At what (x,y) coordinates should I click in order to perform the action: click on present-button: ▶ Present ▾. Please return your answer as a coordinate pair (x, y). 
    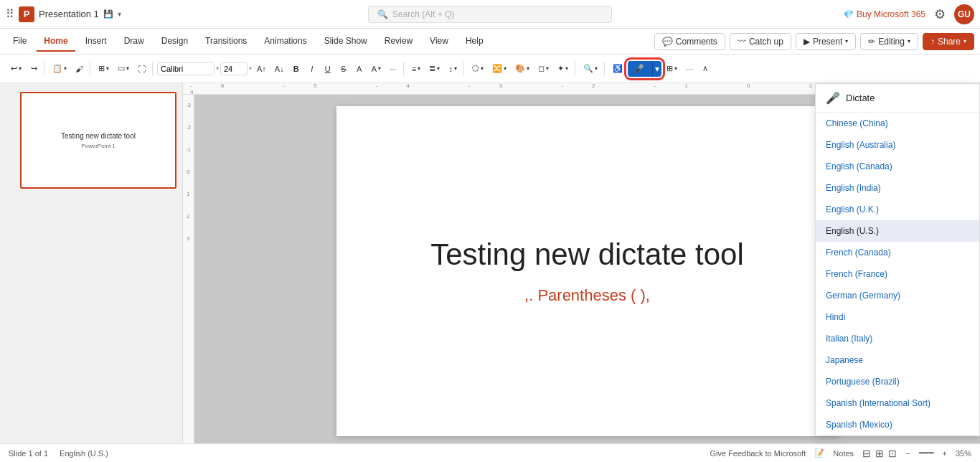
    Looking at the image, I should click on (826, 42).